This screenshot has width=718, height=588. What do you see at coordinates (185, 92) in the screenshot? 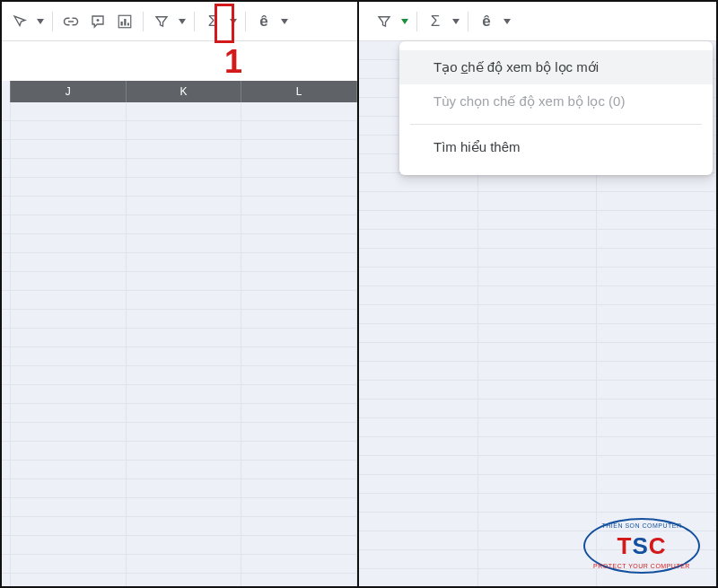
I see `column-header: K` at bounding box center [185, 92].